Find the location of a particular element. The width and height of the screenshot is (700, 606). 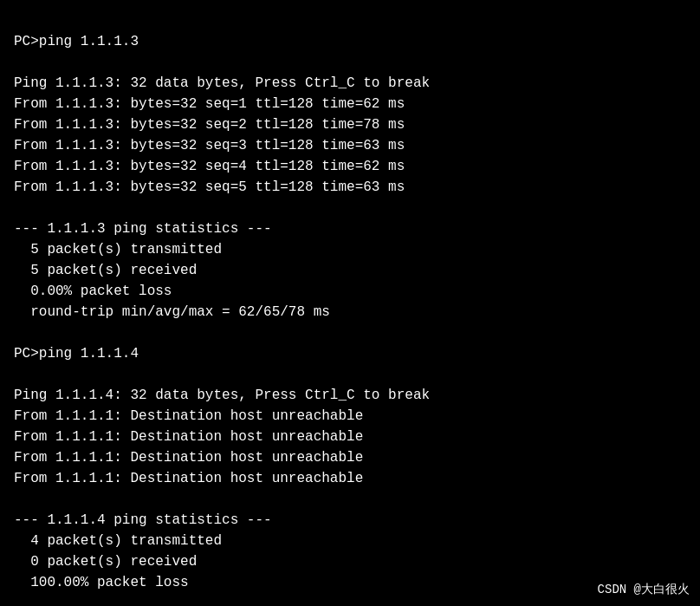

terminal-line: PC>ping 1.1.1.4 is located at coordinates (350, 354).